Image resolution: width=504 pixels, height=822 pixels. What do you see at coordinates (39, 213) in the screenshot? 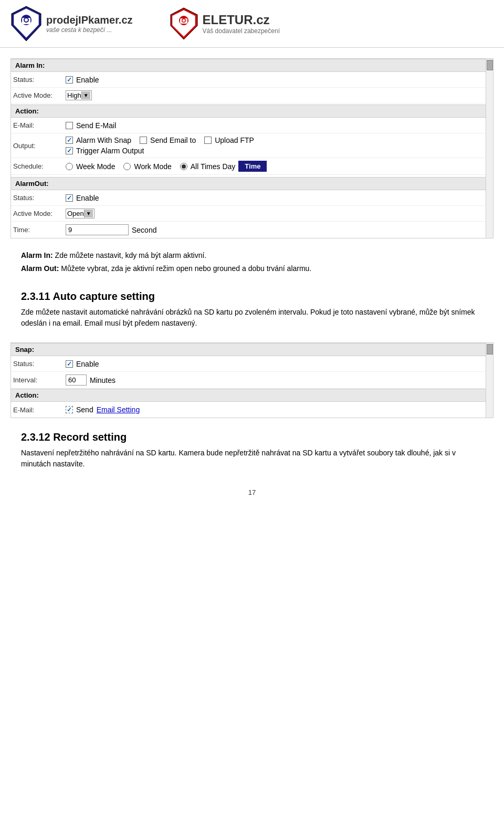
I see `alarm-out-active-mode-label: Active Mode:` at bounding box center [39, 213].